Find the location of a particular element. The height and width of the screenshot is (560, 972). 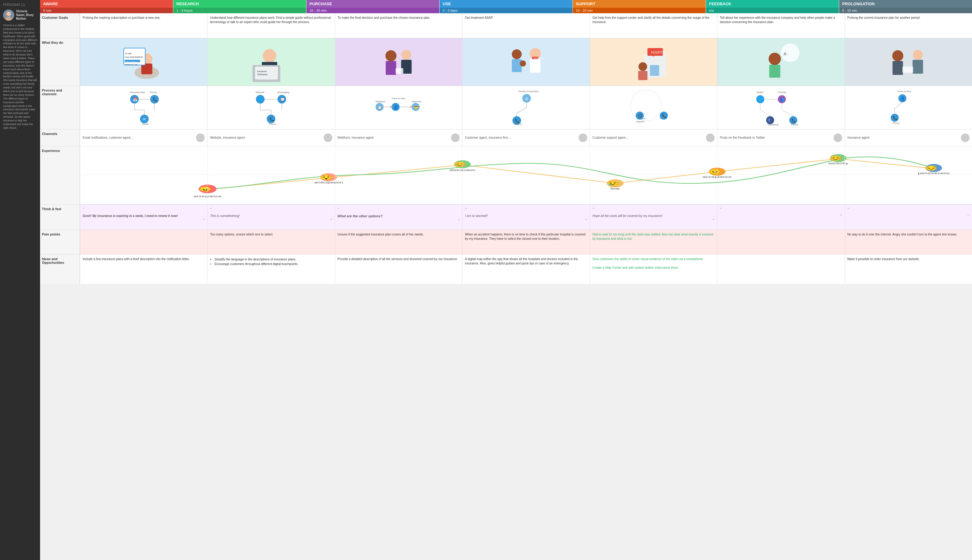

customer-goals-row: Customer Goals Prolong the expiring subs… is located at coordinates (506, 25).